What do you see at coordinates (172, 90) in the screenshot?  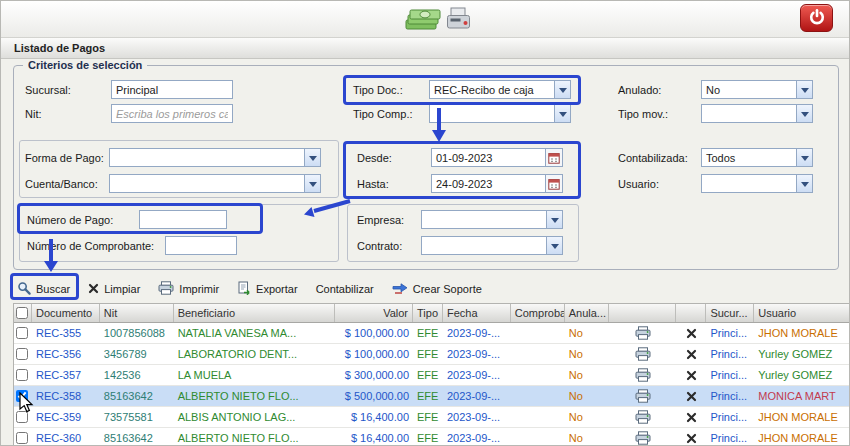 I see `sucursal-input` at bounding box center [172, 90].